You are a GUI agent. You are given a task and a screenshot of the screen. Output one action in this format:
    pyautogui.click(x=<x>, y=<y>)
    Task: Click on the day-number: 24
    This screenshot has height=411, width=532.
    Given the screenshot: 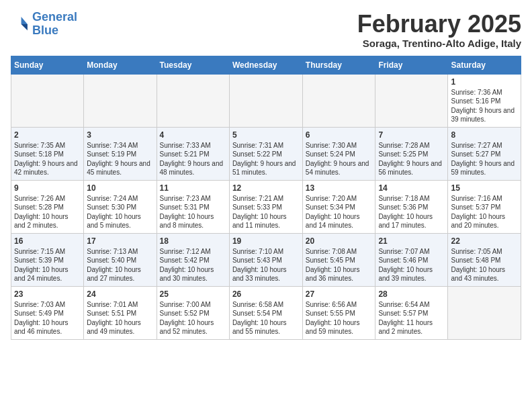 What is the action you would take?
    pyautogui.click(x=120, y=294)
    